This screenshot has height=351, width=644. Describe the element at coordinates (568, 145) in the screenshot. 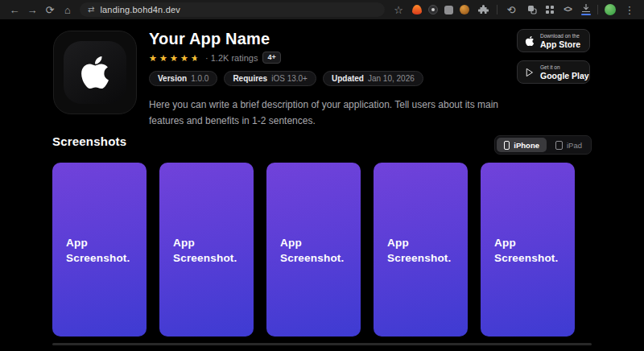

I see `toggle-ipad: iPad` at that location.